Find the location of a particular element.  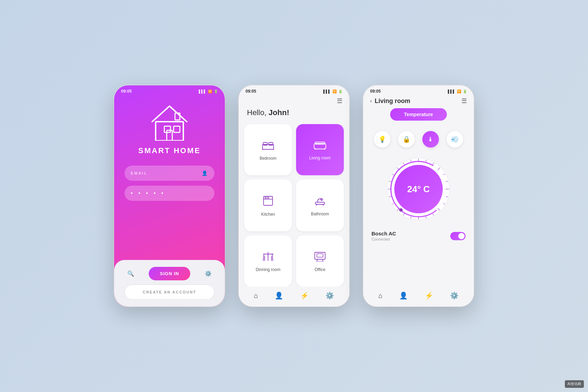

signal-icon-2: ▌▌▌ is located at coordinates (327, 91).